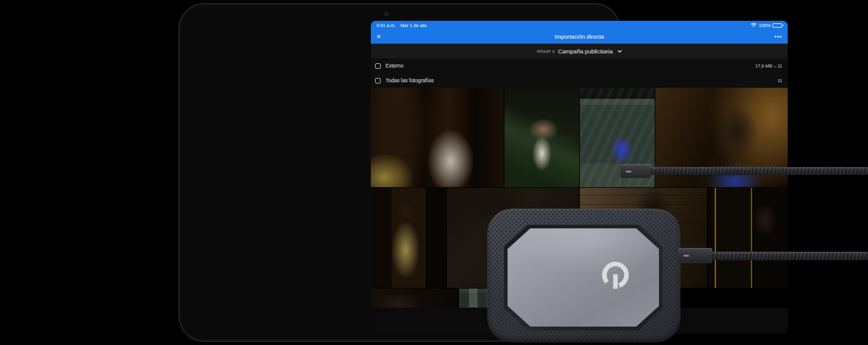  I want to click on source-meta: 17,6 MB – 11, so click(769, 66).